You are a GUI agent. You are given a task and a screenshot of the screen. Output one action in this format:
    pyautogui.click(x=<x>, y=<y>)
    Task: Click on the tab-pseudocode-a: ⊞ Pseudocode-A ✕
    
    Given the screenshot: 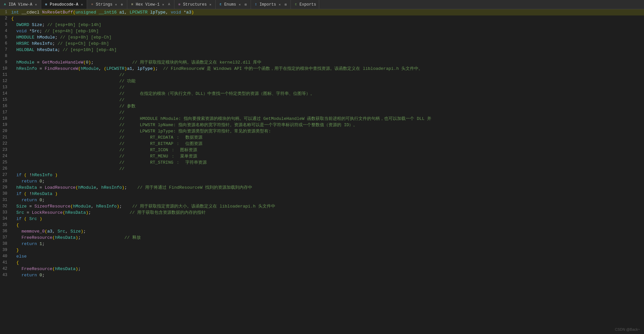 What is the action you would take?
    pyautogui.click(x=64, y=5)
    